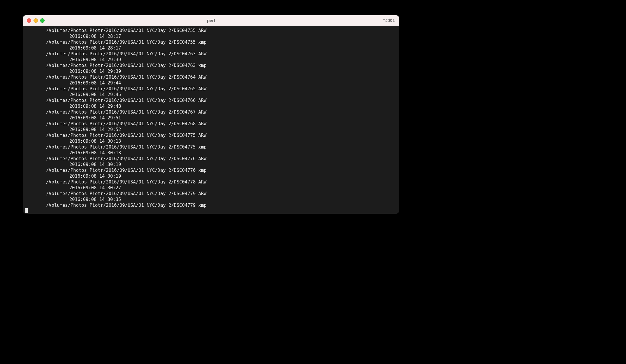  Describe the element at coordinates (212, 83) in the screenshot. I see `output-line-timestamp: 2016:09:08 14:29:44` at that location.